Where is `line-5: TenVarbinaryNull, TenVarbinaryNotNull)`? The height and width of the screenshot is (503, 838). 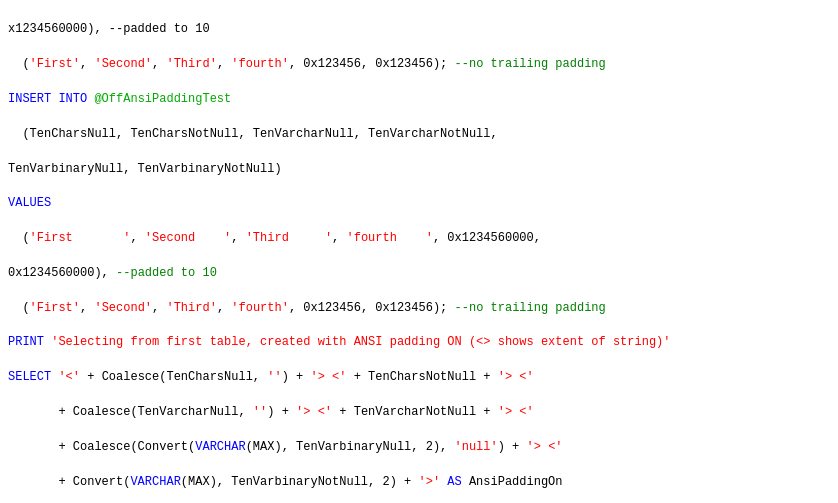 line-5: TenVarbinaryNull, TenVarbinaryNotNull) is located at coordinates (145, 169).